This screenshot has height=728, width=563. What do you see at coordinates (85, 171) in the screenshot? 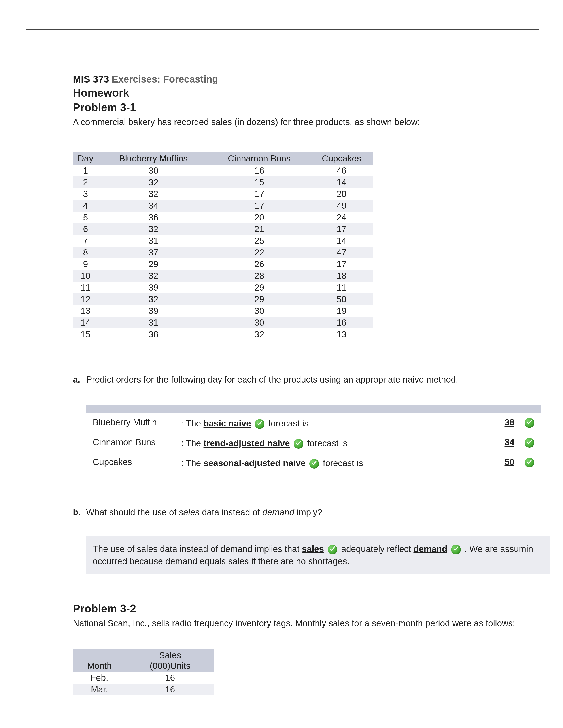
I see `table-cell: 1` at bounding box center [85, 171].